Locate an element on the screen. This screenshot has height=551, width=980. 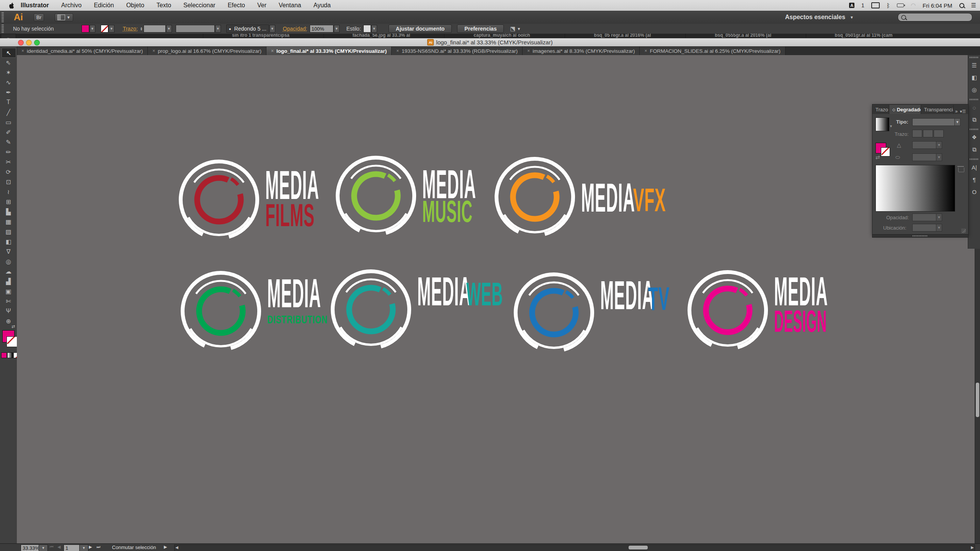
stop-location-field is located at coordinates (924, 228).